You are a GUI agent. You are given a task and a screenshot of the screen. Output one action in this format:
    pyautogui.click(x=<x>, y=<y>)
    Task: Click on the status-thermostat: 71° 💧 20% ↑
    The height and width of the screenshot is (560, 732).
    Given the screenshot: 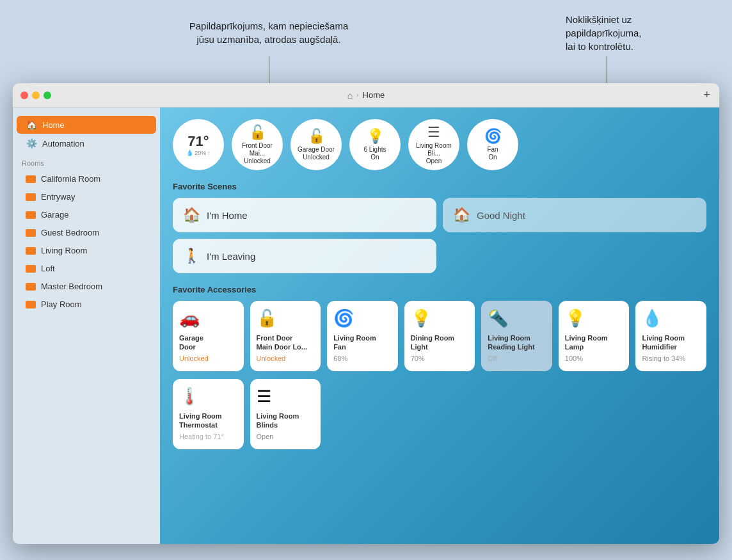 What is the action you would take?
    pyautogui.click(x=198, y=145)
    